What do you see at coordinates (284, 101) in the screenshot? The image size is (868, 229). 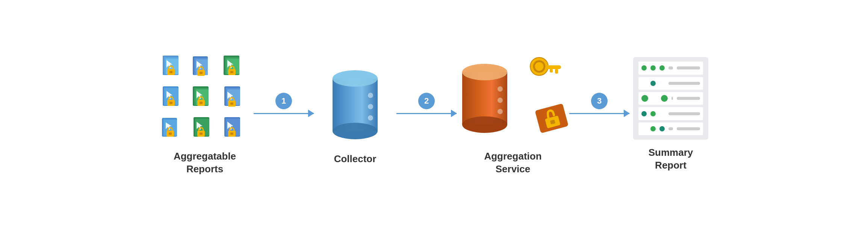 I see `step-badge-1: 1` at bounding box center [284, 101].